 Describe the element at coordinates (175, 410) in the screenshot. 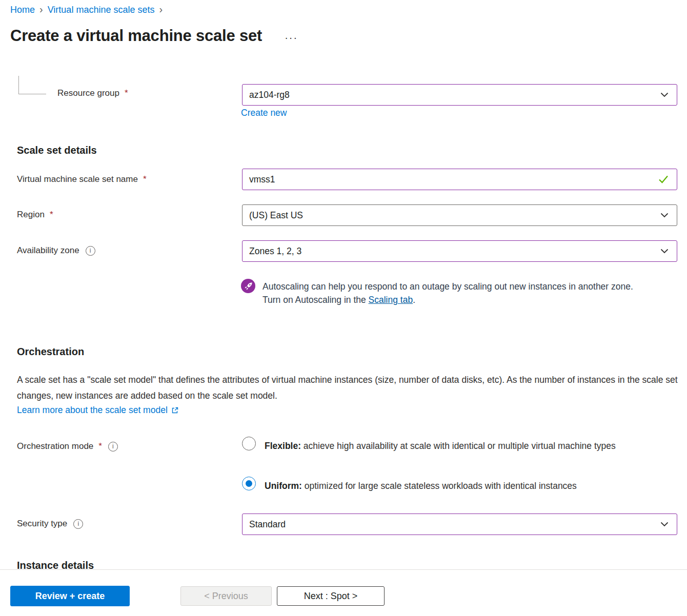

I see `external-link-icon` at that location.